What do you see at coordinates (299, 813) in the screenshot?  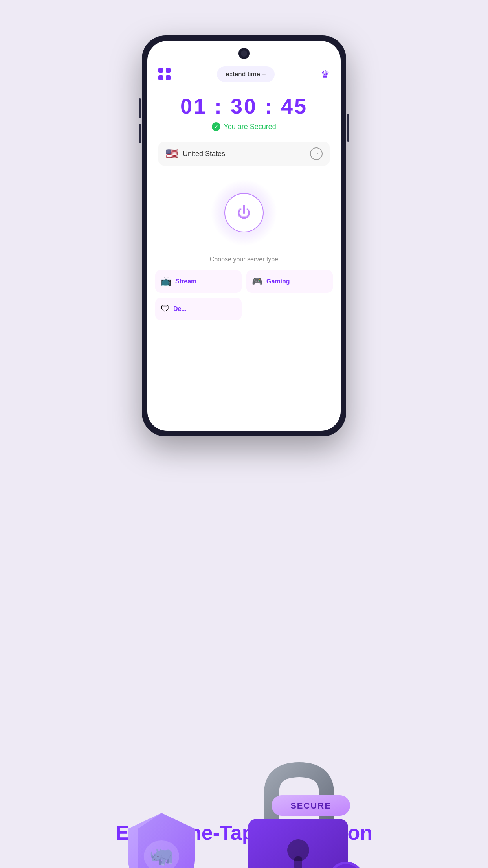 I see `padlock-illustration: SECURE ✓` at bounding box center [299, 813].